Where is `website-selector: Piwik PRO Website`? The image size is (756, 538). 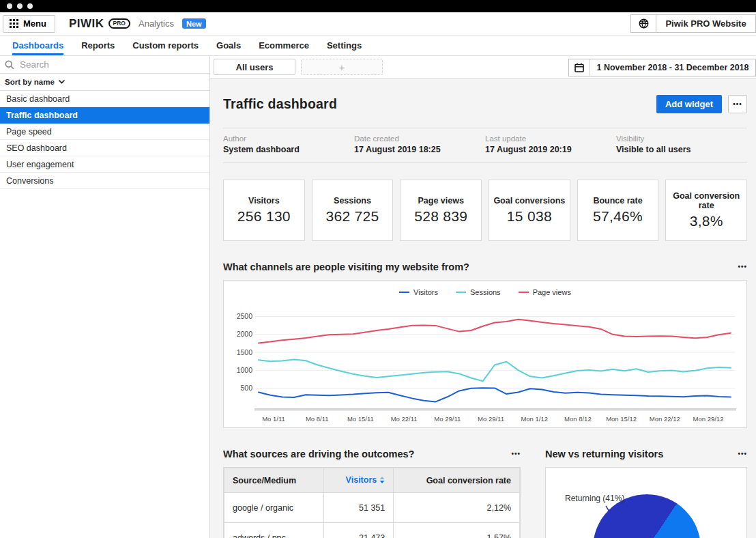 website-selector: Piwik PRO Website is located at coordinates (693, 23).